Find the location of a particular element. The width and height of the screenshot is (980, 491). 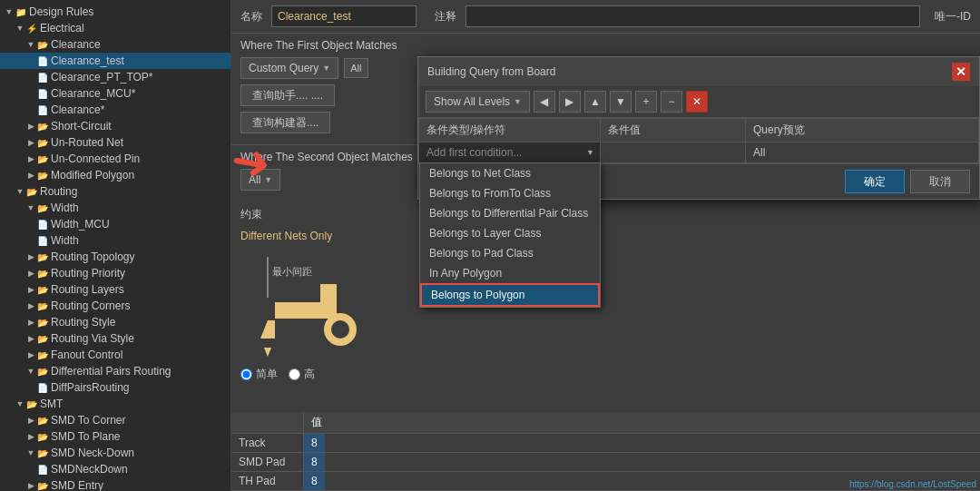

sidebar-label-clearance-test: Clearance_test is located at coordinates (87, 61).